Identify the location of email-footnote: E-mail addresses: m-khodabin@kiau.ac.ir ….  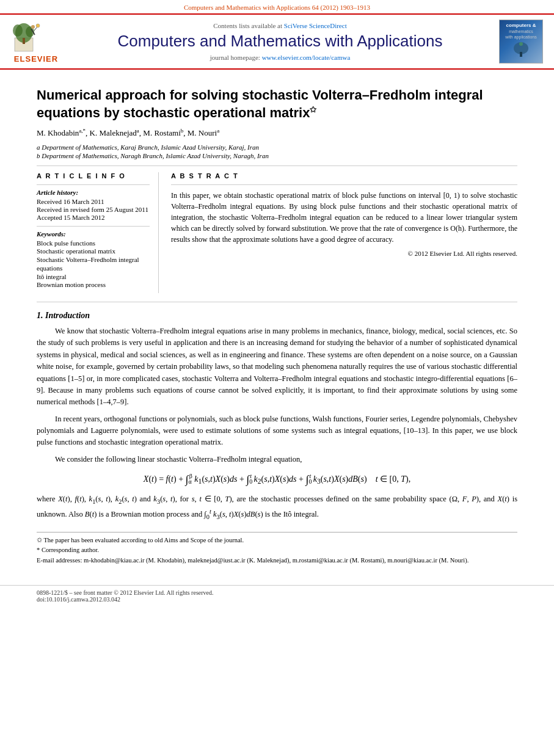
(277, 561).